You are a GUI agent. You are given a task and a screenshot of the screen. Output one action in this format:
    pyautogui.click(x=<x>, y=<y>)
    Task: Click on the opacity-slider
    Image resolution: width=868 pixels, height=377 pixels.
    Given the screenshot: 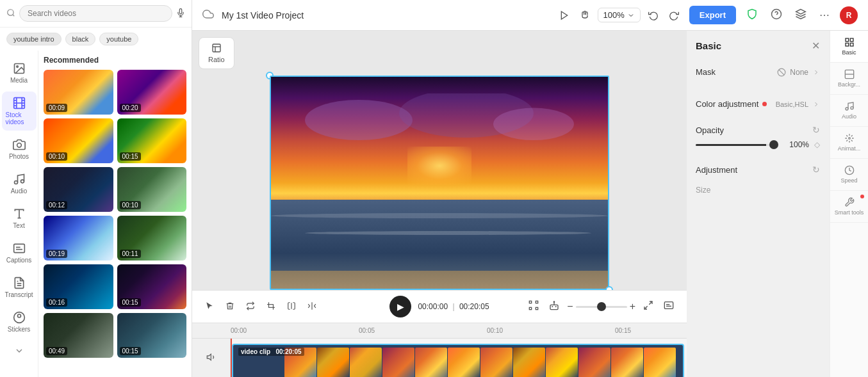 What is the action you would take?
    pyautogui.click(x=737, y=145)
    